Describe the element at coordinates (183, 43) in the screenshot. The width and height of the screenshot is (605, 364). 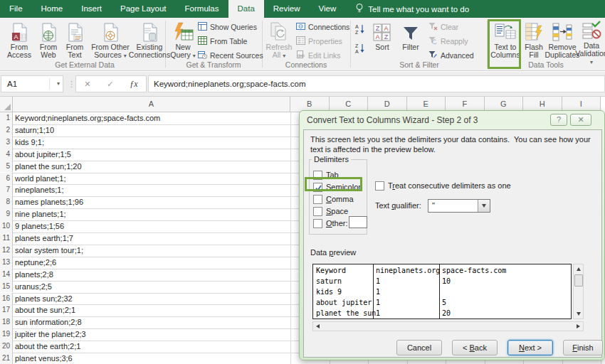
I see `new-query-button: New Query ▾` at that location.